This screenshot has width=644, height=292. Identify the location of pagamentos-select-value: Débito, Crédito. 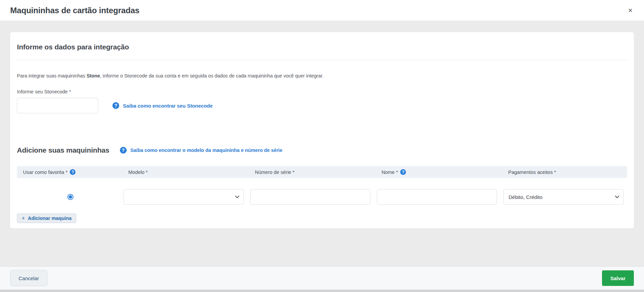
(525, 197).